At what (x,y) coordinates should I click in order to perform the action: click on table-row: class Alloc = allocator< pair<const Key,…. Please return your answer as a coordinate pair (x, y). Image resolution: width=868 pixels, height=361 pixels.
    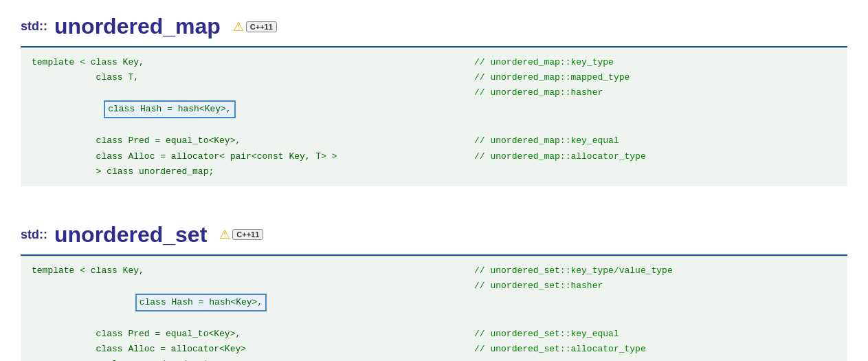
    Looking at the image, I should click on (434, 157).